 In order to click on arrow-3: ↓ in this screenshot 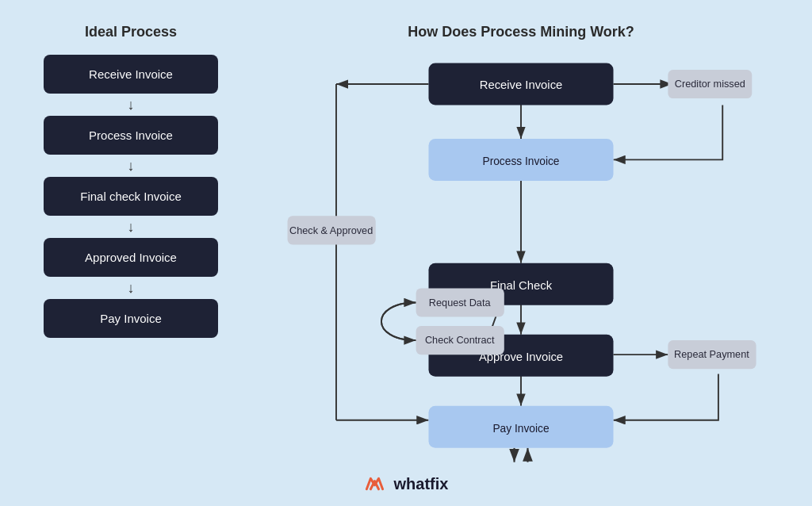, I will do `click(132, 227)`.